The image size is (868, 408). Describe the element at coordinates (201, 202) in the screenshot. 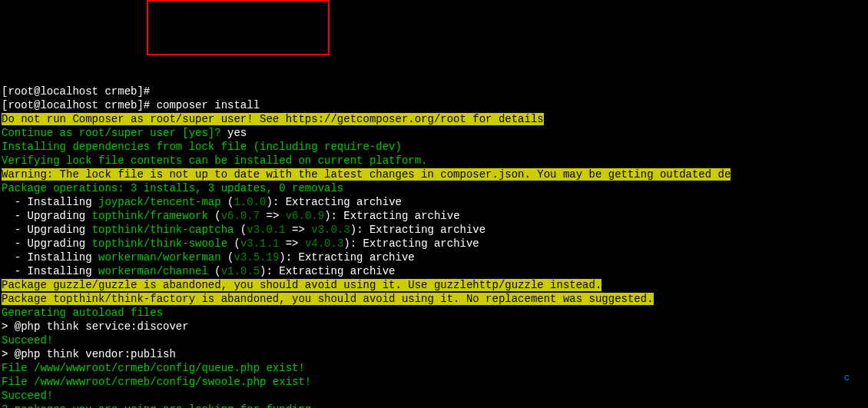

I see `op-line: - Installing joypack/tencent-map (1.0.0)…` at that location.